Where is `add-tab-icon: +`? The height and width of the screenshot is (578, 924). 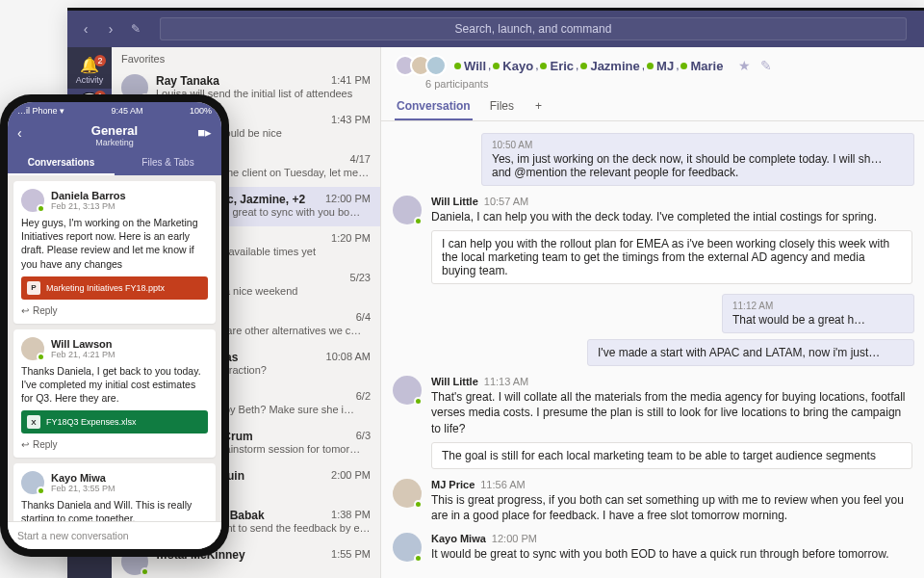
add-tab-icon: + is located at coordinates (539, 107).